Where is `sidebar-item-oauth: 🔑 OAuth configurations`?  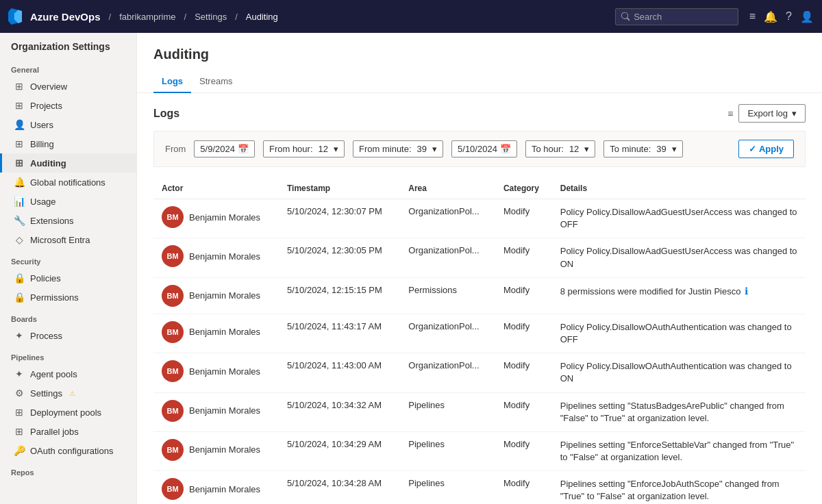 sidebar-item-oauth: 🔑 OAuth configurations is located at coordinates (68, 451).